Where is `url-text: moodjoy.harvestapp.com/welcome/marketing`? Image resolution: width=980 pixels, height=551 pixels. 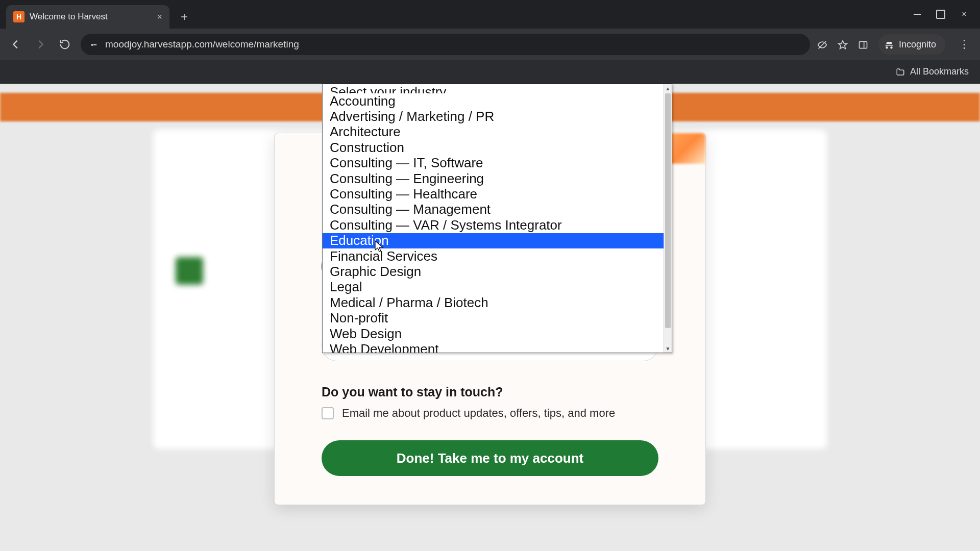 url-text: moodjoy.harvestapp.com/welcome/marketing is located at coordinates (202, 44).